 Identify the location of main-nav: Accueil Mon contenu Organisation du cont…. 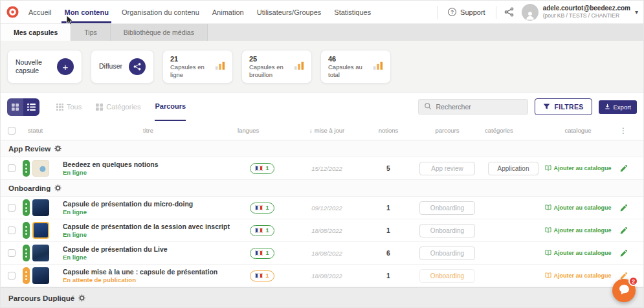
(199, 12).